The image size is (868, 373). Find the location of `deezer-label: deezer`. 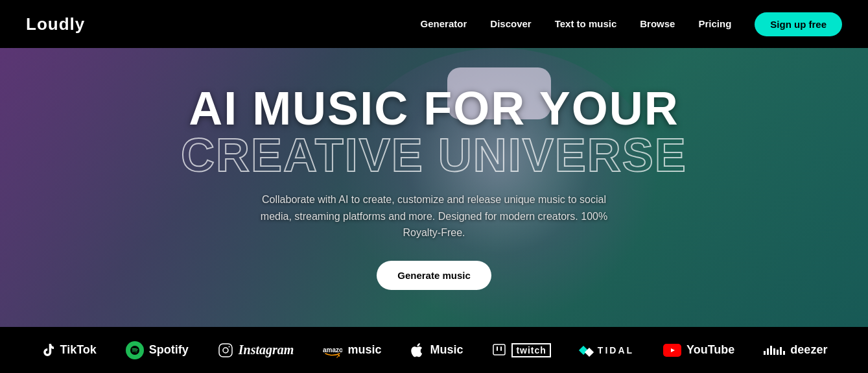

deezer-label: deezer is located at coordinates (809, 350).